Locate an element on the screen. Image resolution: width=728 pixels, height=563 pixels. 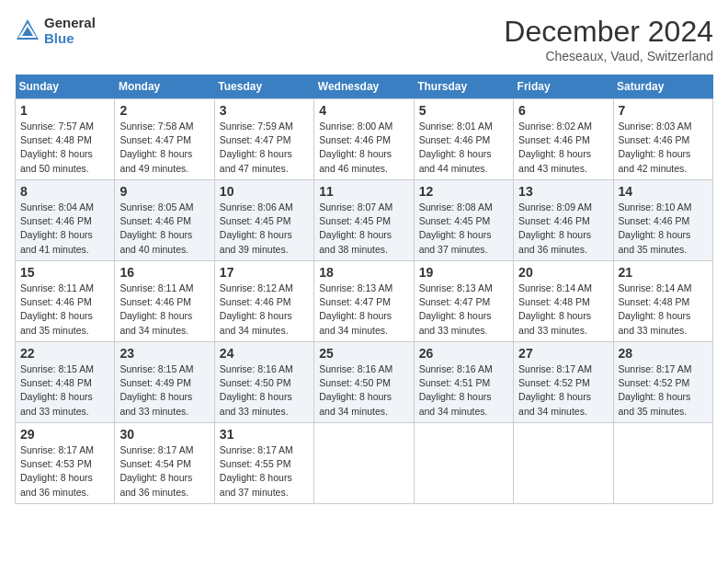
day-number: 11 is located at coordinates (364, 191).